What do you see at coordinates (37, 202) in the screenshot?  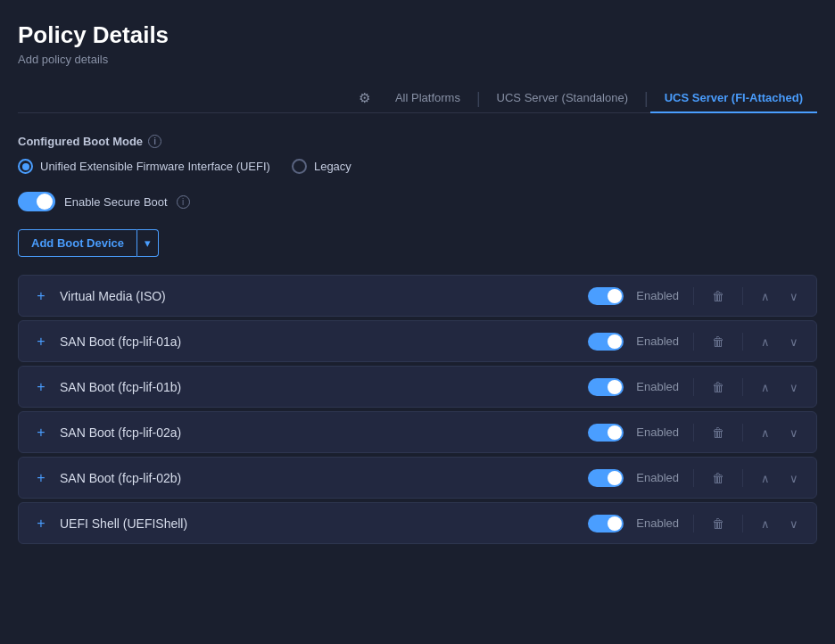 I see `secure-boot-toggle` at bounding box center [37, 202].